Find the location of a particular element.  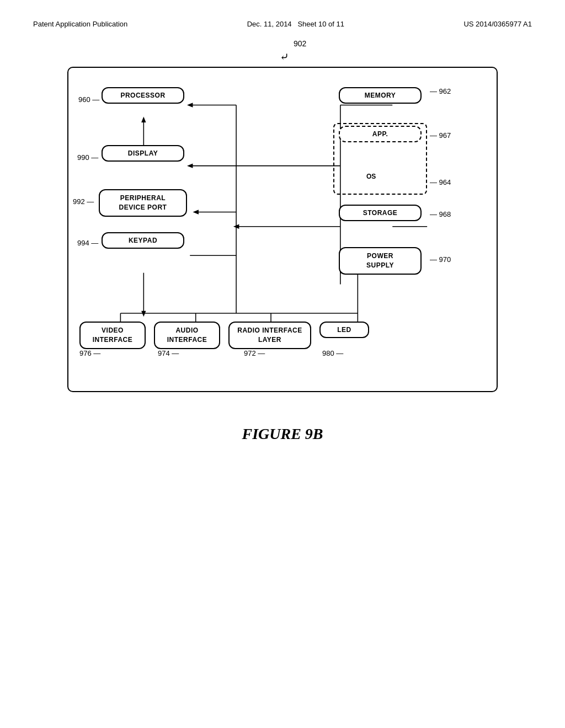

ref-960: 960 — is located at coordinates (89, 99).